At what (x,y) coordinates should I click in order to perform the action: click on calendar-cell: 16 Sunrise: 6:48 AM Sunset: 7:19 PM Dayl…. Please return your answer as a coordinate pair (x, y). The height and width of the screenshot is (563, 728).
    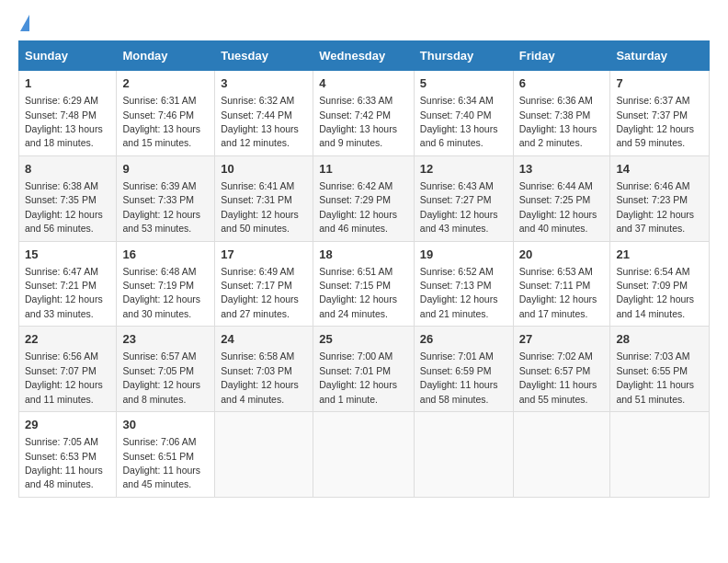
    Looking at the image, I should click on (165, 283).